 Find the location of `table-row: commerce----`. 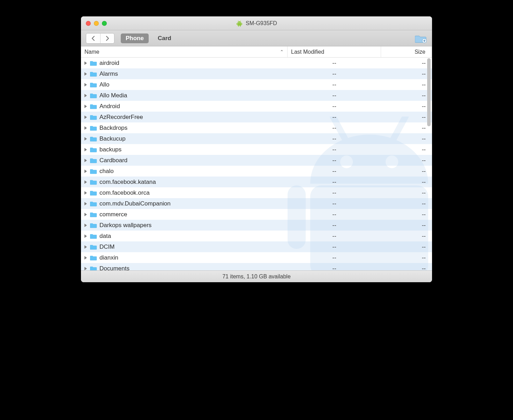

table-row: commerce---- is located at coordinates (256, 214).